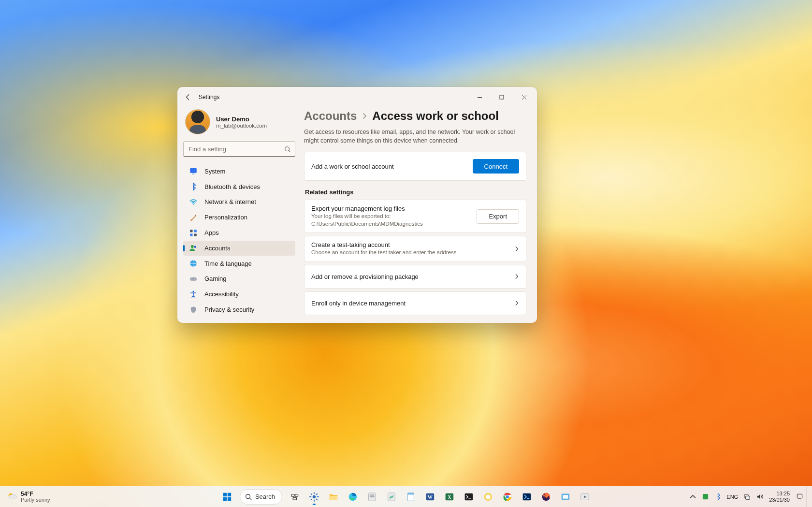 The height and width of the screenshot is (507, 812). I want to click on task-view-button, so click(295, 497).